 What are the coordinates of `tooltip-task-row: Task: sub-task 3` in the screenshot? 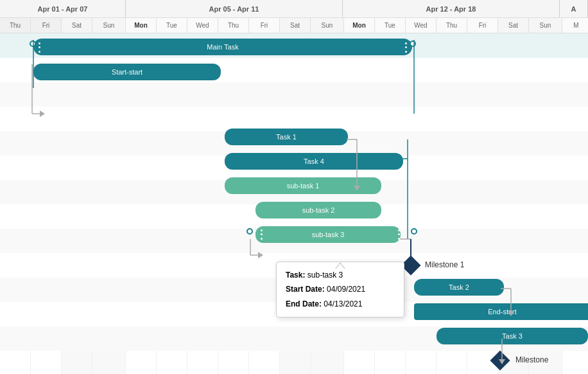 It's located at (340, 275).